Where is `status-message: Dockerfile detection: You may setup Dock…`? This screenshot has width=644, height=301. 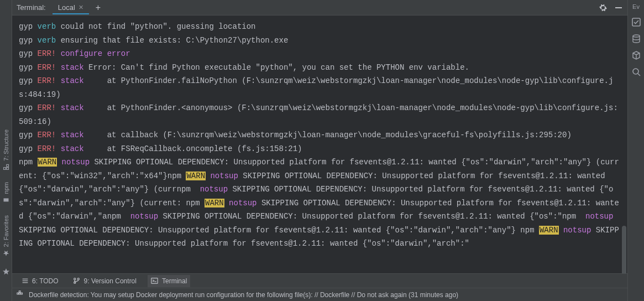
status-message: Dockerfile detection: You may setup Dock… is located at coordinates (243, 295).